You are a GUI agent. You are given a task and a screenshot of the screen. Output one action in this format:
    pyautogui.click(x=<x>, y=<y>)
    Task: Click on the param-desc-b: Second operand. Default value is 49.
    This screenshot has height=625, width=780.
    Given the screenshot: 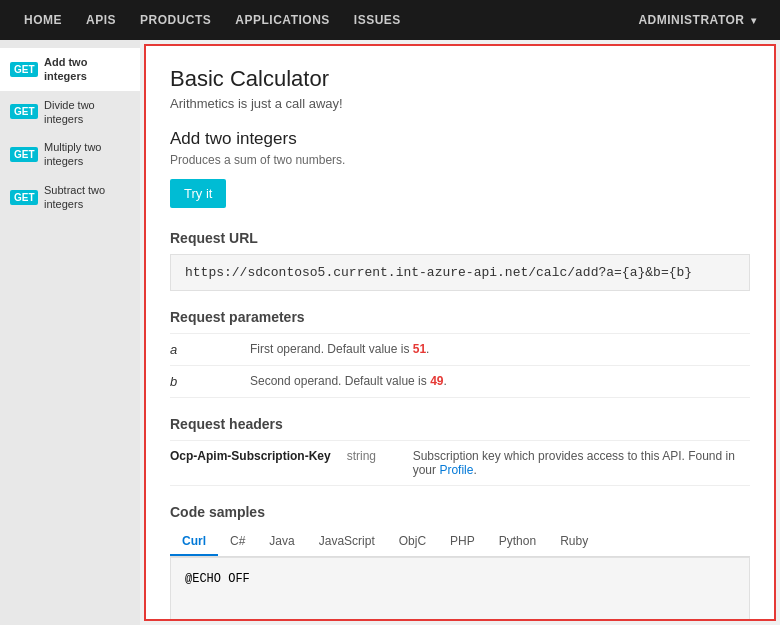 What is the action you would take?
    pyautogui.click(x=500, y=381)
    